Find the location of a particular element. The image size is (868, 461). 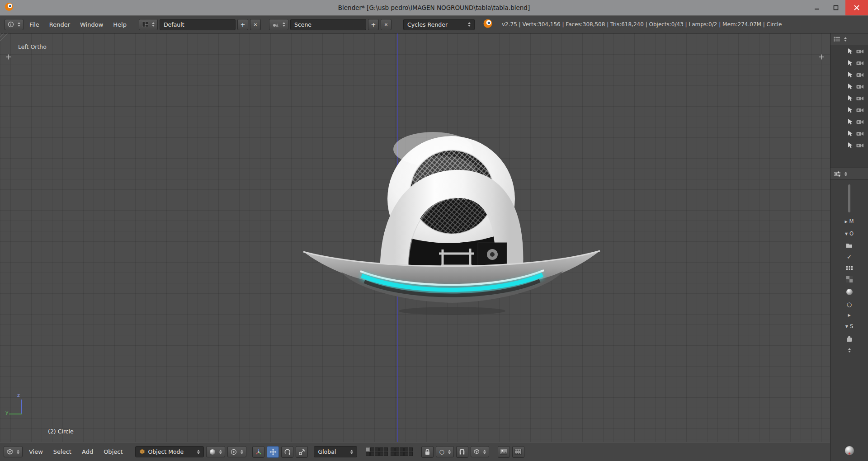

close-button is located at coordinates (857, 8).